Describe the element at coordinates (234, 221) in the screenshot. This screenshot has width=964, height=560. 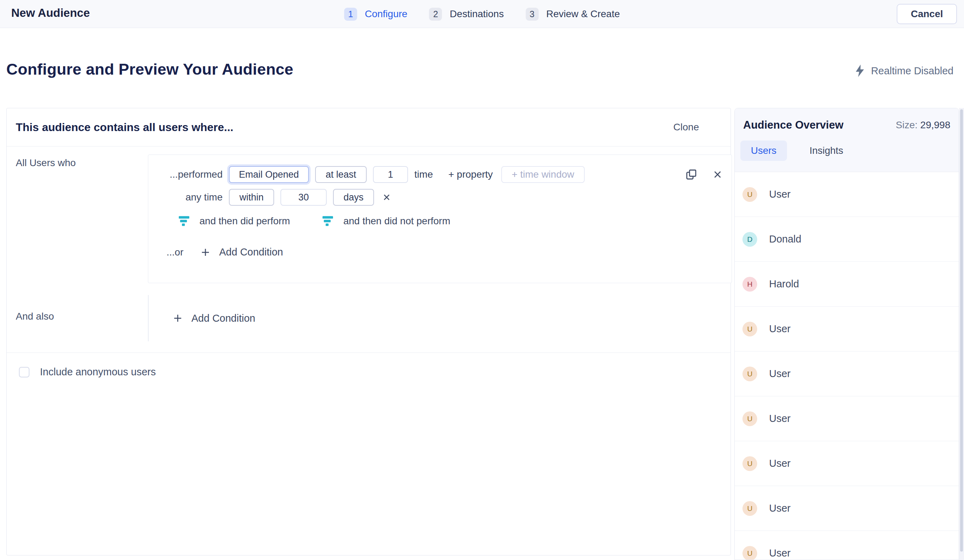
I see `sequence-link: and then did perform` at that location.